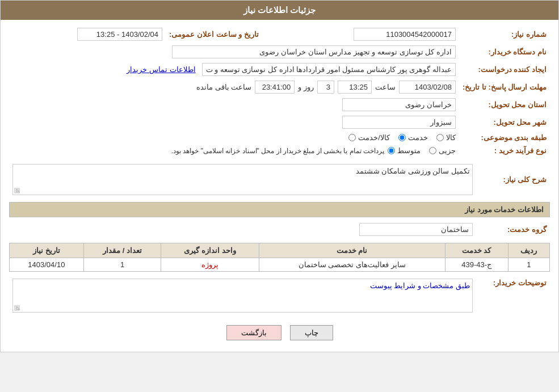  What do you see at coordinates (513, 229) in the screenshot?
I see `geroh-label: گروه خدمت:` at bounding box center [513, 229].